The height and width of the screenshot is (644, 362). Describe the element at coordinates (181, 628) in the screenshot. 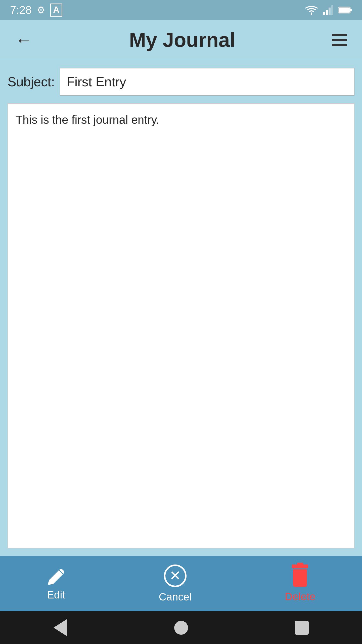

I see `nav-home-button` at that location.